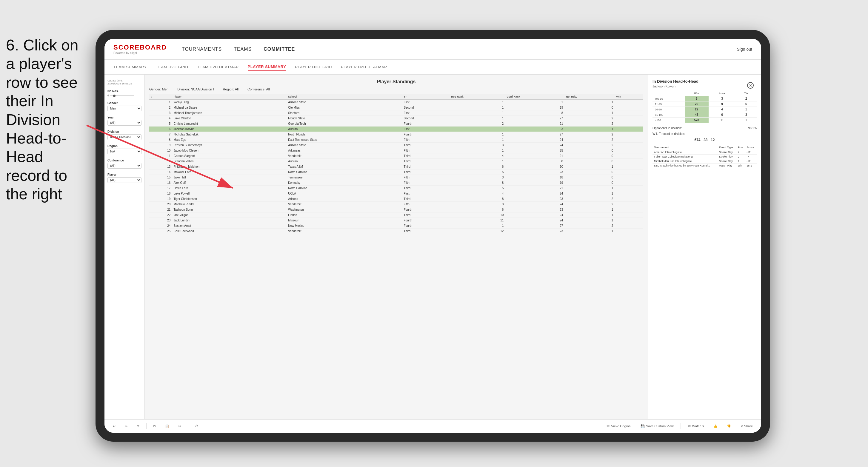 Image resolution: width=868 pixels, height=467 pixels. Describe the element at coordinates (197, 426) in the screenshot. I see `clock-btn: ⏱` at that location.